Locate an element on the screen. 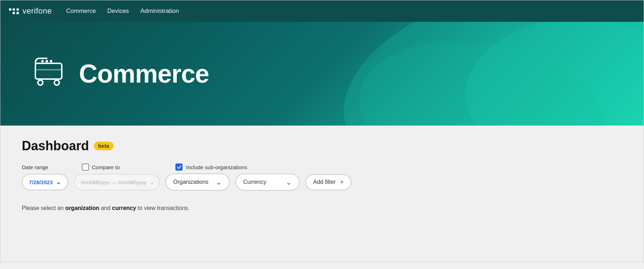 Image resolution: width=644 pixels, height=269 pixels. info-message: Please select an organization and curren… is located at coordinates (322, 208).